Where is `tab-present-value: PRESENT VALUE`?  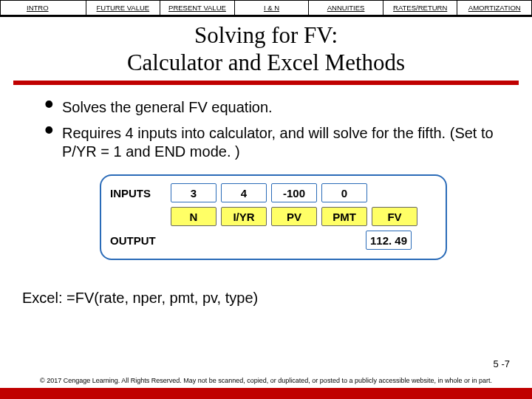
tab-present-value: PRESENT VALUE is located at coordinates (197, 7).